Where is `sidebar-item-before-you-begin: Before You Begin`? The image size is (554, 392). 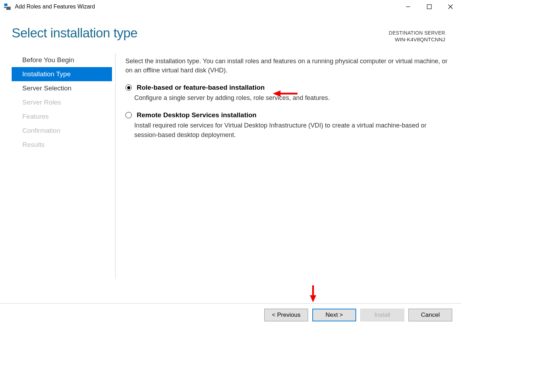 sidebar-item-before-you-begin: Before You Begin is located at coordinates (62, 60).